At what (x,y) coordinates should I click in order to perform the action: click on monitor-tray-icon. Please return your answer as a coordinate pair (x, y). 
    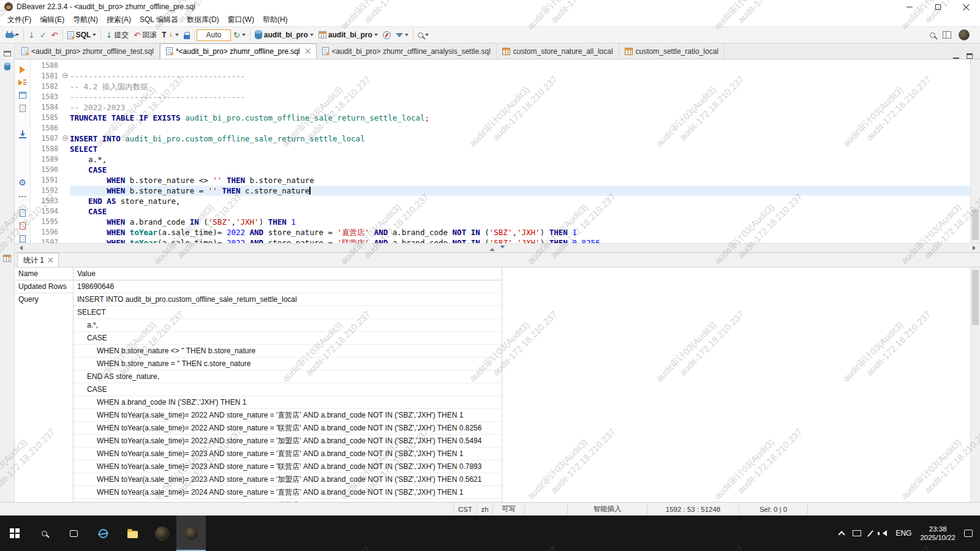
    Looking at the image, I should click on (857, 533).